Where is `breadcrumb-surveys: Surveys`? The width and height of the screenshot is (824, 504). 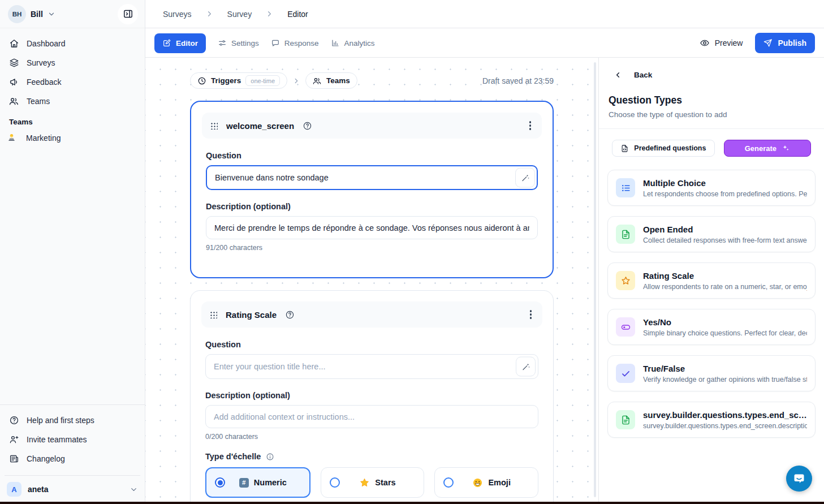
breadcrumb-surveys: Surveys is located at coordinates (178, 14).